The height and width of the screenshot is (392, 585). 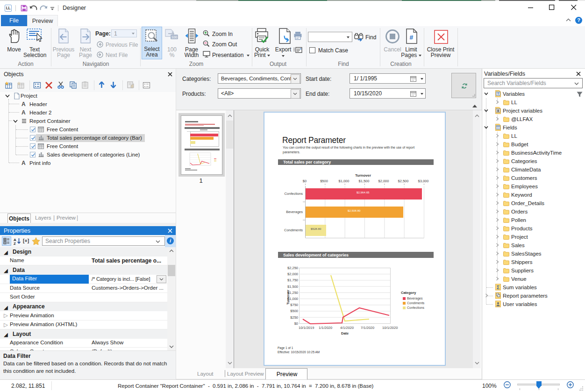 What do you see at coordinates (498, 288) in the screenshot?
I see `svg-text: Σ` at bounding box center [498, 288].